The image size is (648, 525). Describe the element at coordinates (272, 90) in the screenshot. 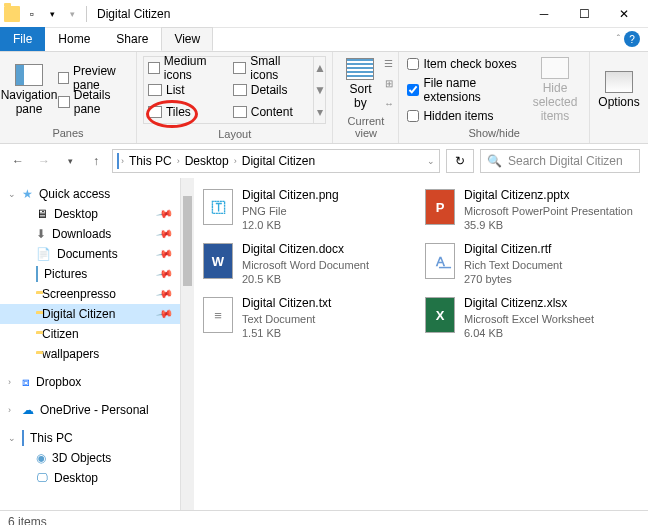

I see `details-view-button: Details` at that location.